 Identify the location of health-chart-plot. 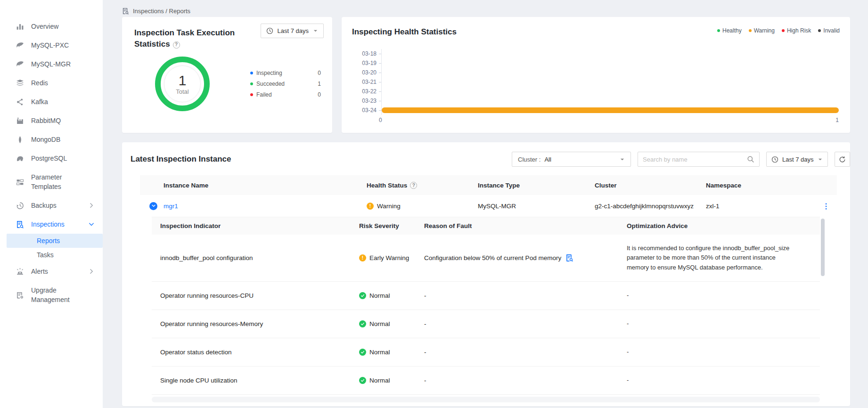
(610, 82).